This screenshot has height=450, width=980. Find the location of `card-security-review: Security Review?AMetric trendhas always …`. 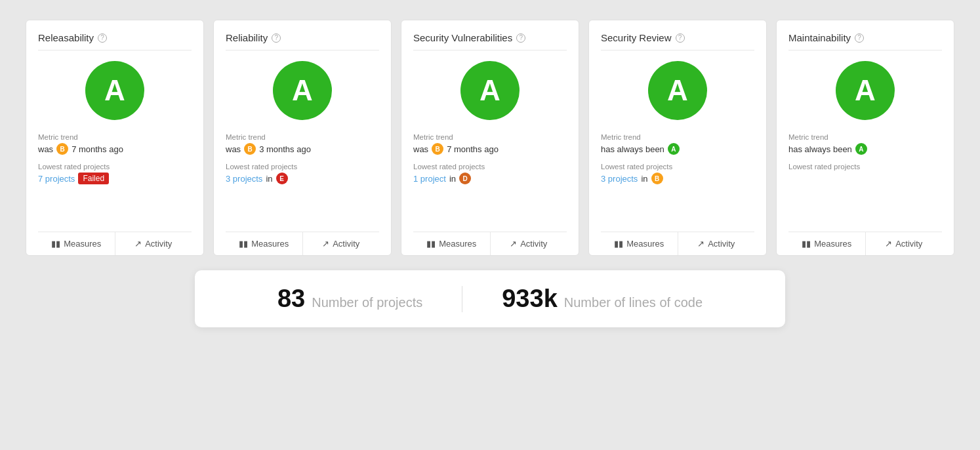

card-security-review: Security Review?AMetric trendhas always … is located at coordinates (678, 138).